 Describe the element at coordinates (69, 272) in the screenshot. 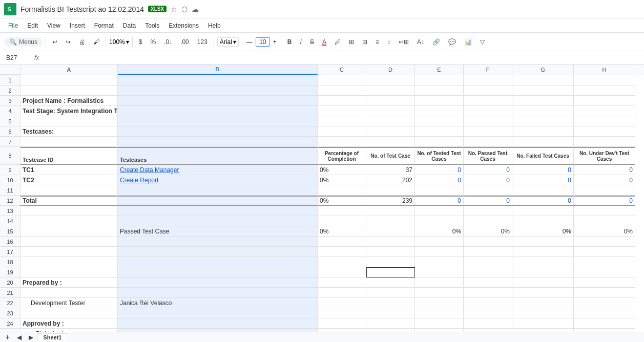

I see `cell-a19` at that location.